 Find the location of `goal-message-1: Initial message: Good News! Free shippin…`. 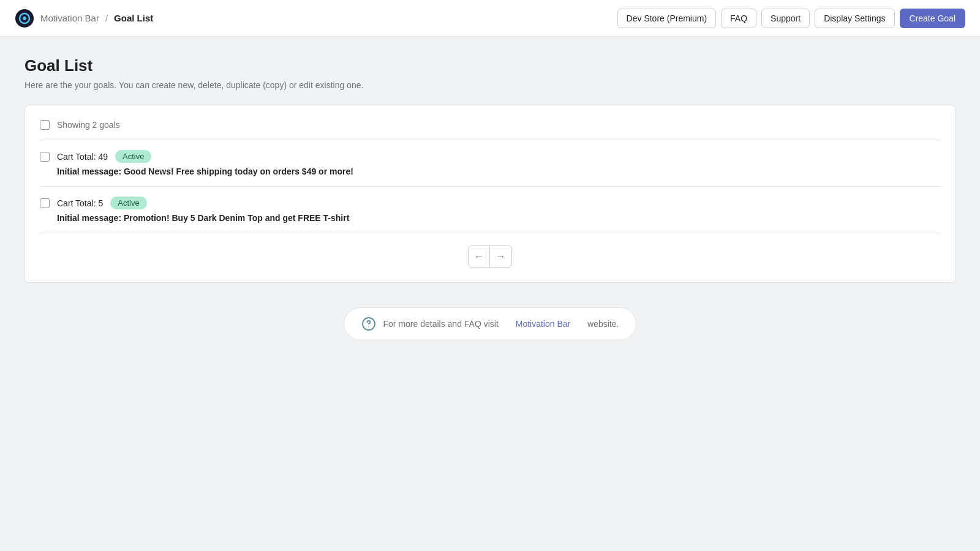

goal-message-1: Initial message: Good News! Free shippin… is located at coordinates (499, 171).